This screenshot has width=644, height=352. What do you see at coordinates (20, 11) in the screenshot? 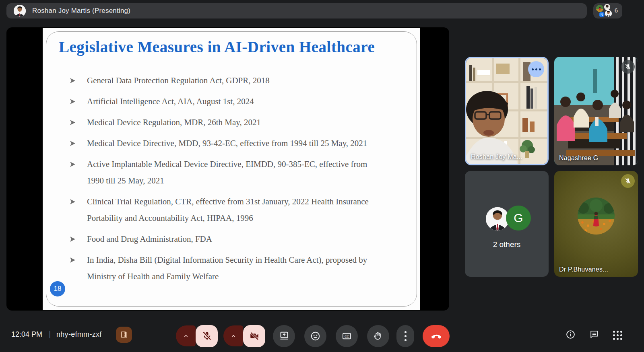
I see `presenter-avatar` at bounding box center [20, 11].